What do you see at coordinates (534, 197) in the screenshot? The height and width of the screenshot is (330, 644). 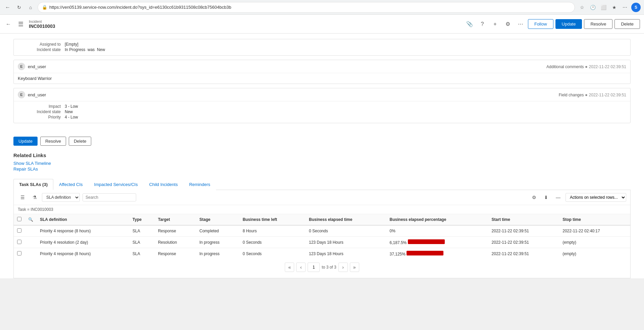 I see `toolbar-settings-btn: ⚙` at bounding box center [534, 197].